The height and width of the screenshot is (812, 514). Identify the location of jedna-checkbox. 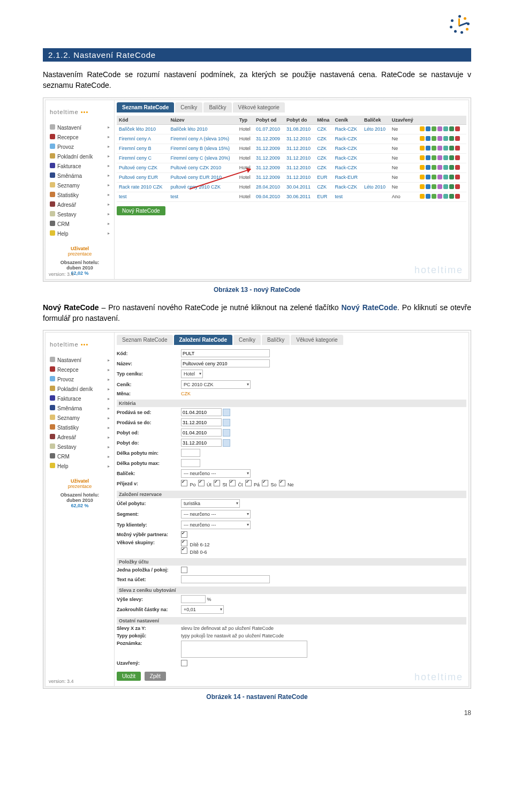
(184, 570).